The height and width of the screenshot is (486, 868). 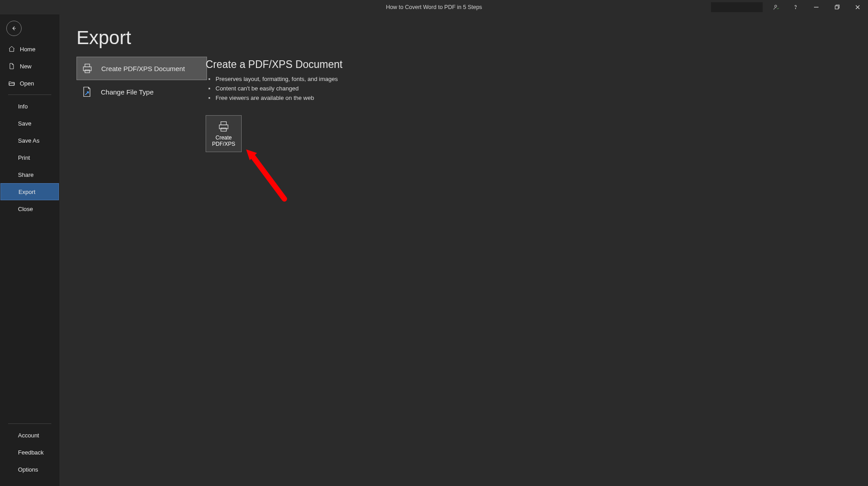 I want to click on sidebar-item-feedback: Feedback, so click(x=30, y=452).